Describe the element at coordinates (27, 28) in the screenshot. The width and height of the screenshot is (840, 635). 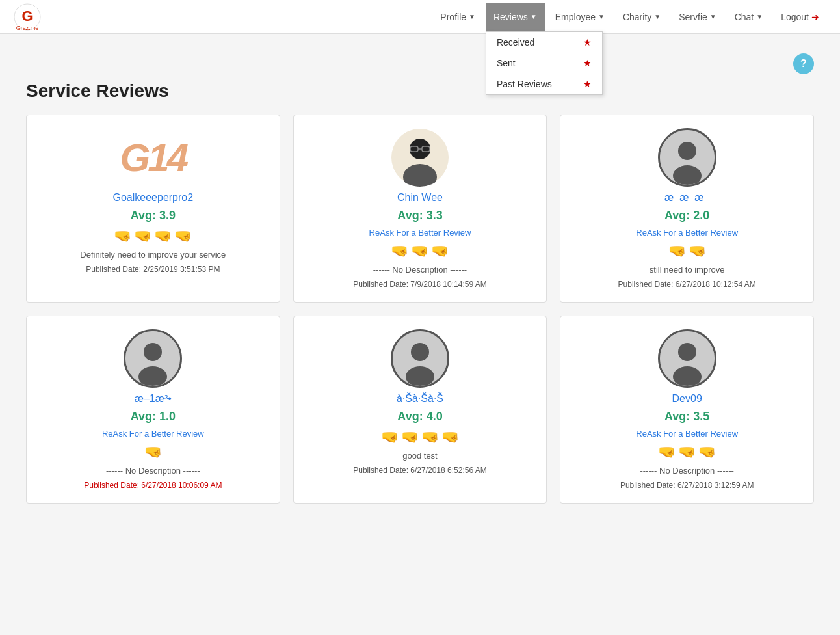
I see `svg-text: Graz.me` at that location.